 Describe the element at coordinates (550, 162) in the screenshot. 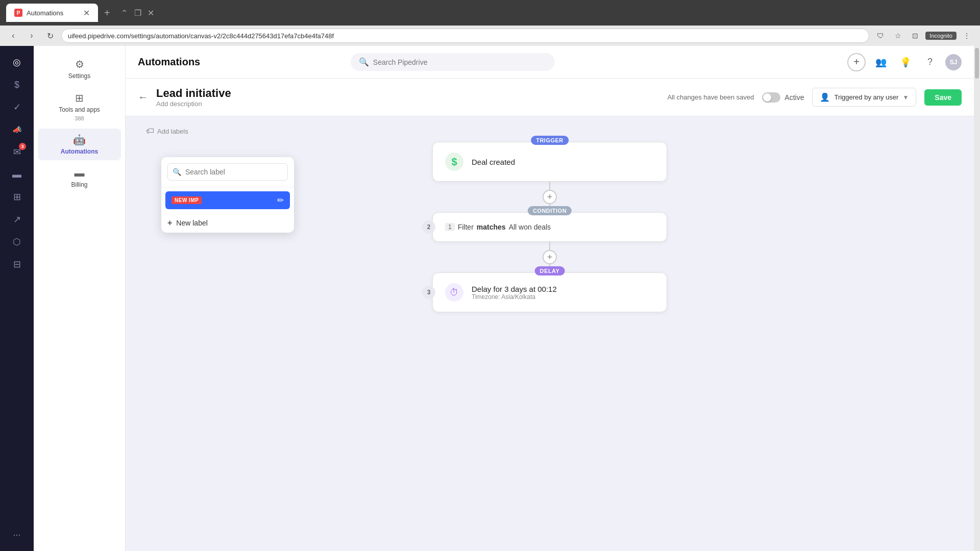

I see `trigger-node-inner: $ Deal created` at that location.